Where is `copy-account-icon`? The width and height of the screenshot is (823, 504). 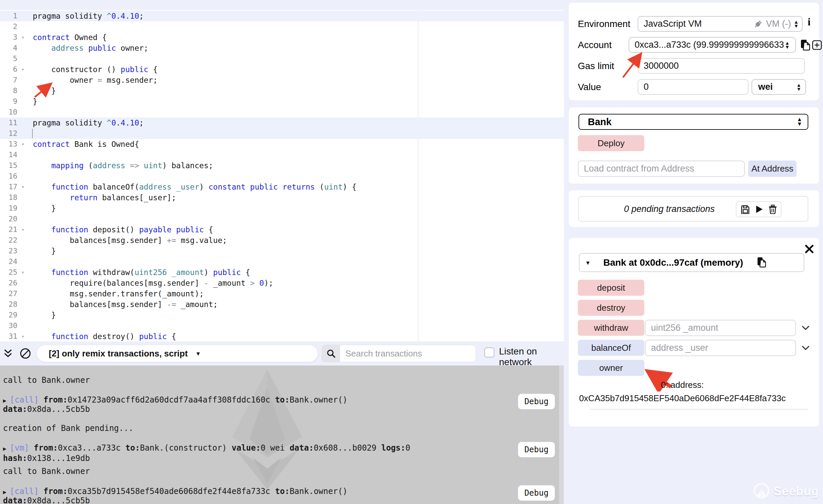
copy-account-icon is located at coordinates (805, 45).